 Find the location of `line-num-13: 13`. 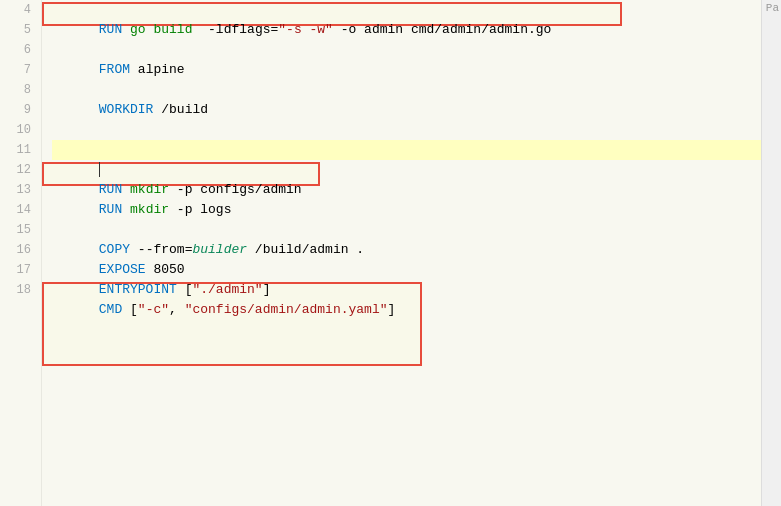

line-num-13: 13 is located at coordinates (16, 190).